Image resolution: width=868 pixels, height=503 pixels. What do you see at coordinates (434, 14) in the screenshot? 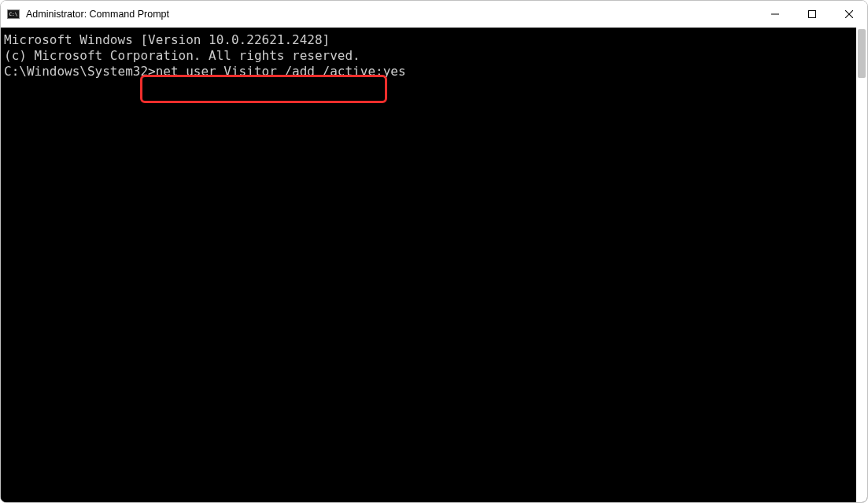
I see `titlebar: C:\ Administrator: Command Prompt` at bounding box center [434, 14].